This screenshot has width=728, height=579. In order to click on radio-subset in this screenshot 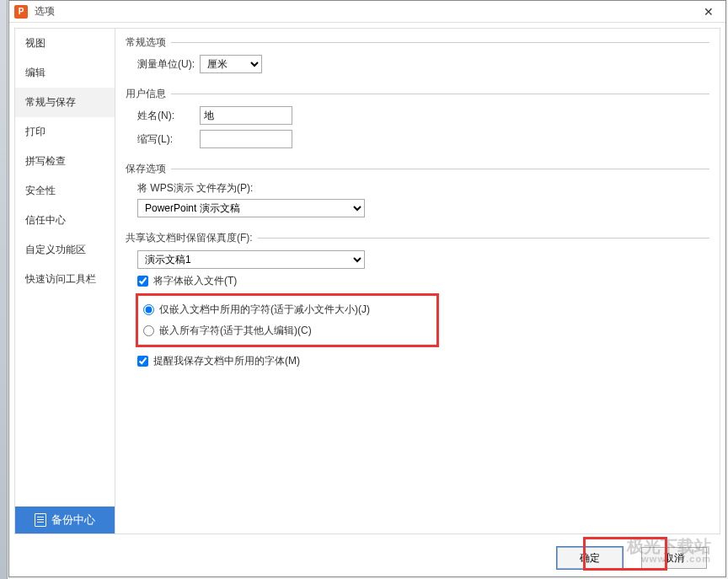, I will do `click(148, 310)`.